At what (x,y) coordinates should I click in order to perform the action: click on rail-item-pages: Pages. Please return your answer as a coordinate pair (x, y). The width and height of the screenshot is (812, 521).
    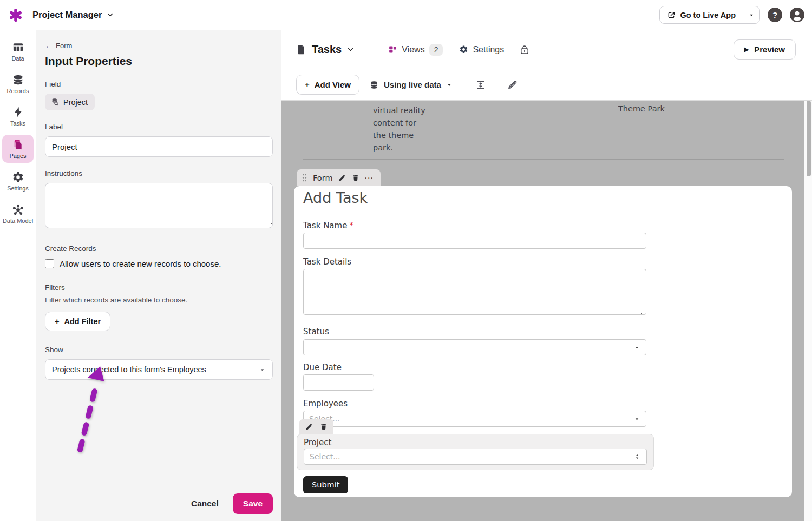
    Looking at the image, I should click on (18, 149).